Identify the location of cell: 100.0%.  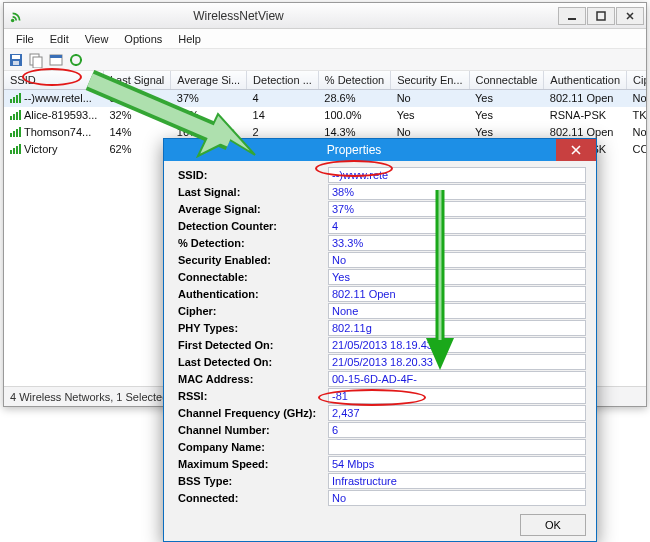
(354, 116).